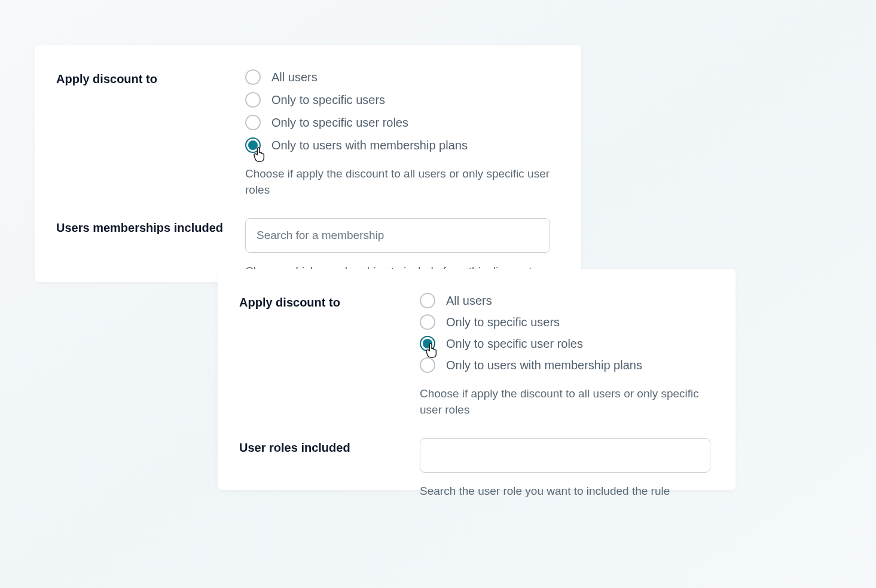 Image resolution: width=876 pixels, height=588 pixels. I want to click on memberships-included-label: Users memberships included, so click(151, 228).